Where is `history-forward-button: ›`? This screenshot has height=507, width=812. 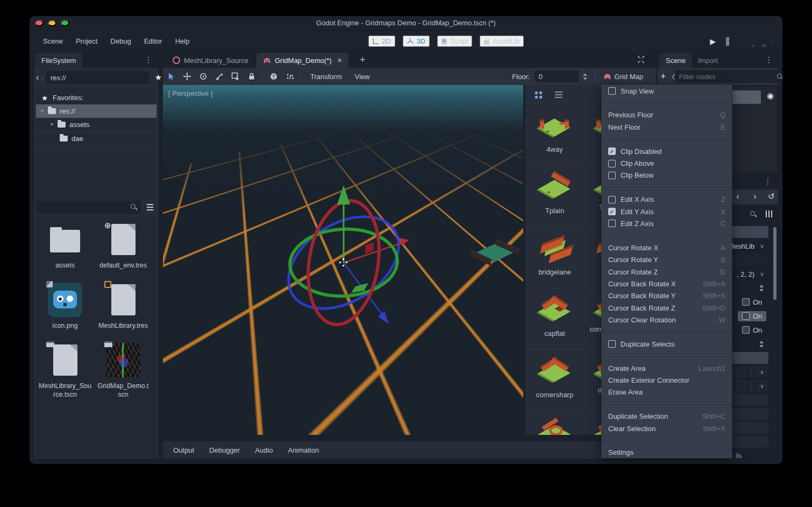 history-forward-button: › is located at coordinates (755, 196).